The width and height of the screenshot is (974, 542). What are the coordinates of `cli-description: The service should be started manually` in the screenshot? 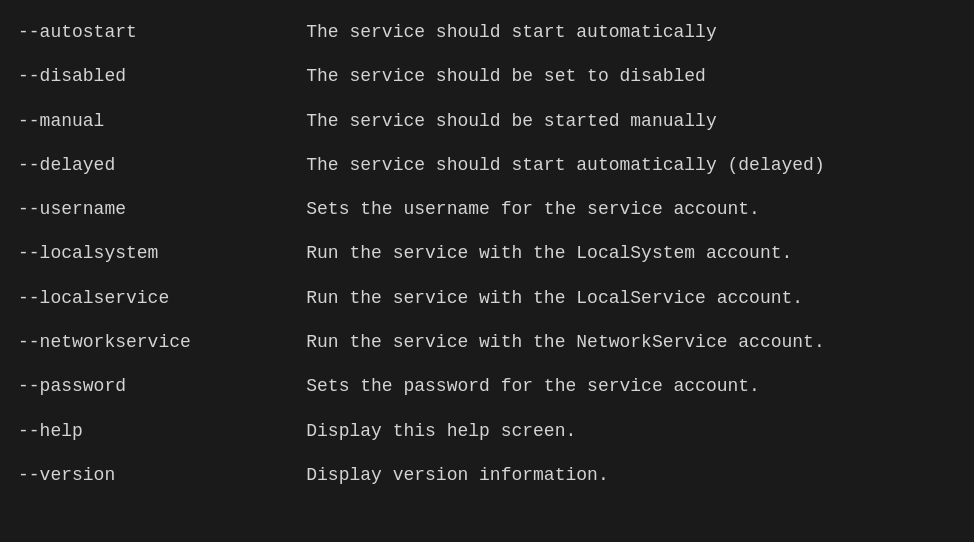 It's located at (631, 121).